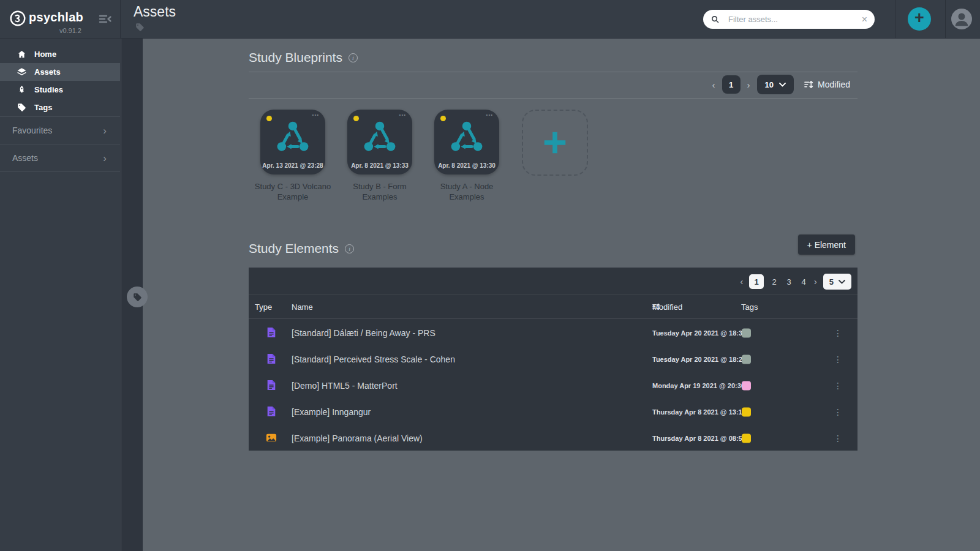 Image resolution: width=980 pixels, height=551 pixels. What do you see at coordinates (774, 282) in the screenshot?
I see `page-button: 2` at bounding box center [774, 282].